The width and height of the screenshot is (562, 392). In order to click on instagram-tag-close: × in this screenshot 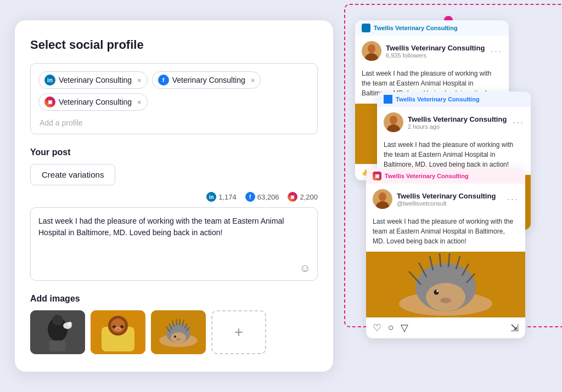, I will do `click(139, 102)`.